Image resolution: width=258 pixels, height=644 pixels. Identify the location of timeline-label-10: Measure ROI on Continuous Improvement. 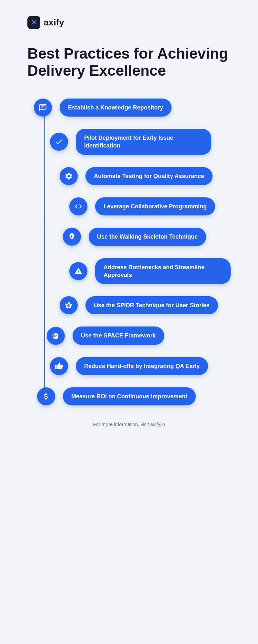
(129, 396).